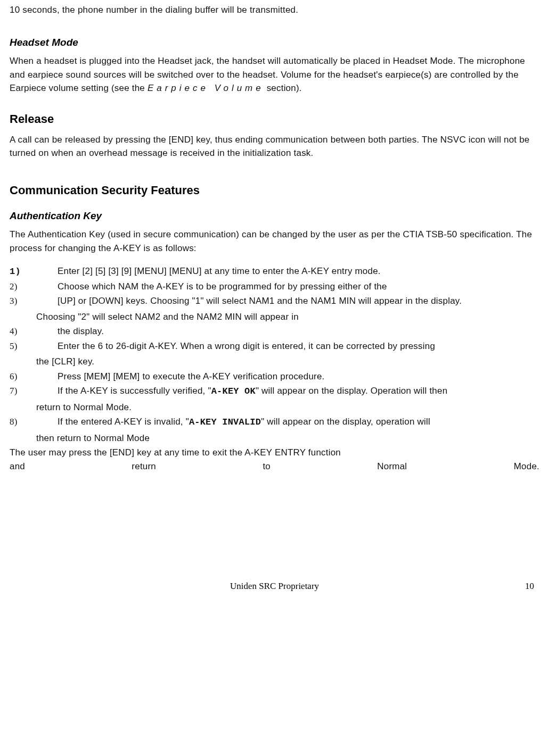 This screenshot has width=549, height=756. What do you see at coordinates (191, 377) in the screenshot?
I see `step-6-text: Press [MEM] [MEM] to execute the A-KEY v…` at bounding box center [191, 377].